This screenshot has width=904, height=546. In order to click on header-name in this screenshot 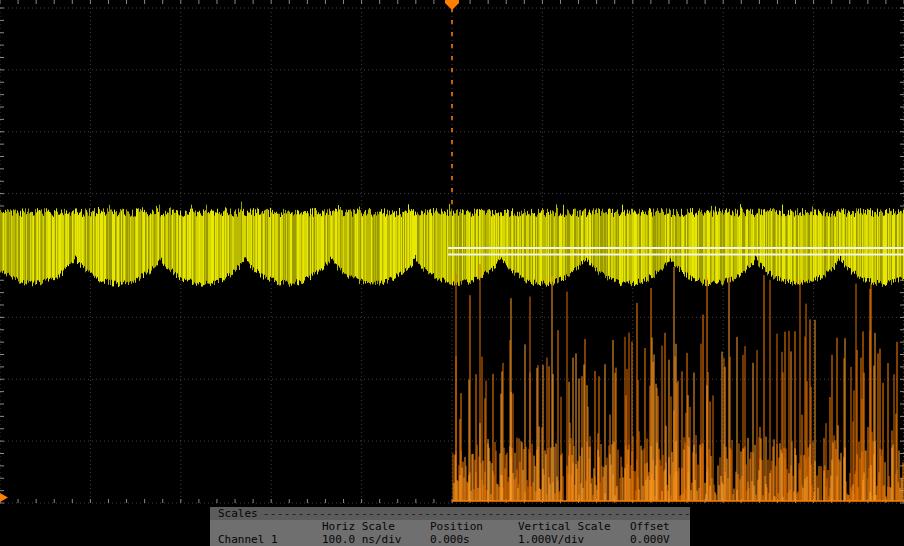, I will do `click(270, 526)`.